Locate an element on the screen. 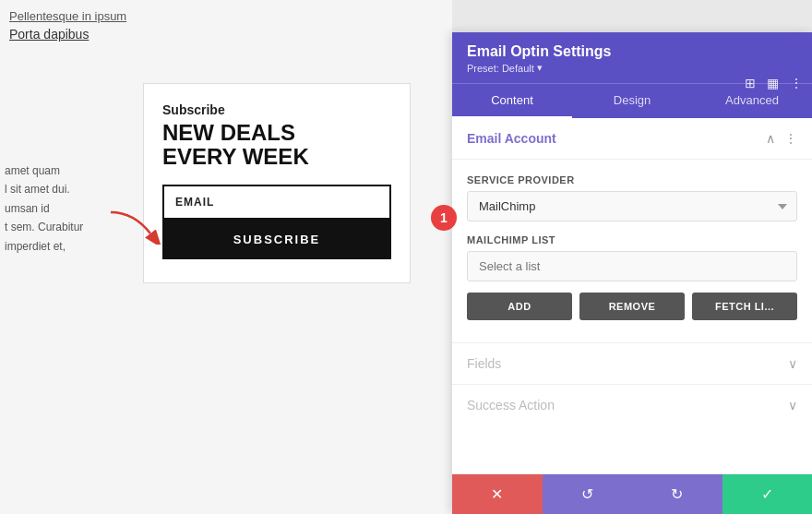  panel-preset: Preset: Default ▾ is located at coordinates (632, 68).